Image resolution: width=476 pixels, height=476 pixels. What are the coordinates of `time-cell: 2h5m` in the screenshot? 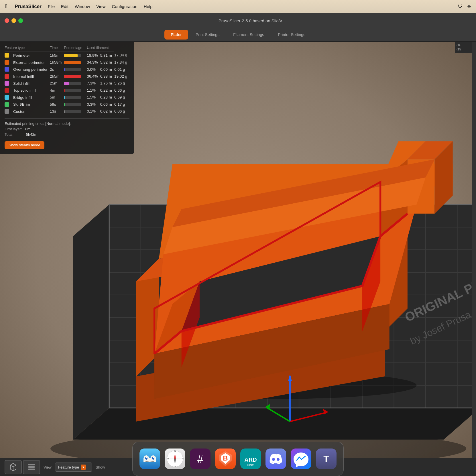 It's located at (57, 76).